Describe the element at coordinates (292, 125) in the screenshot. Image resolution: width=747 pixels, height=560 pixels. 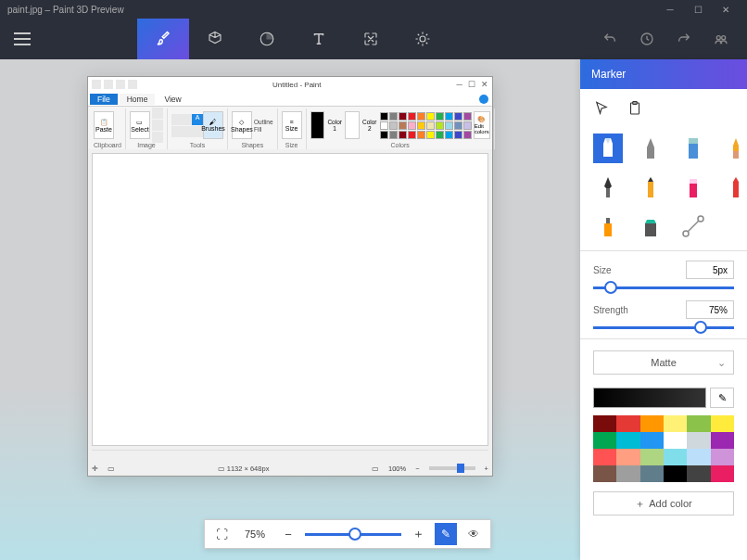
I see `mspaint-size-button: ≡Size` at that location.